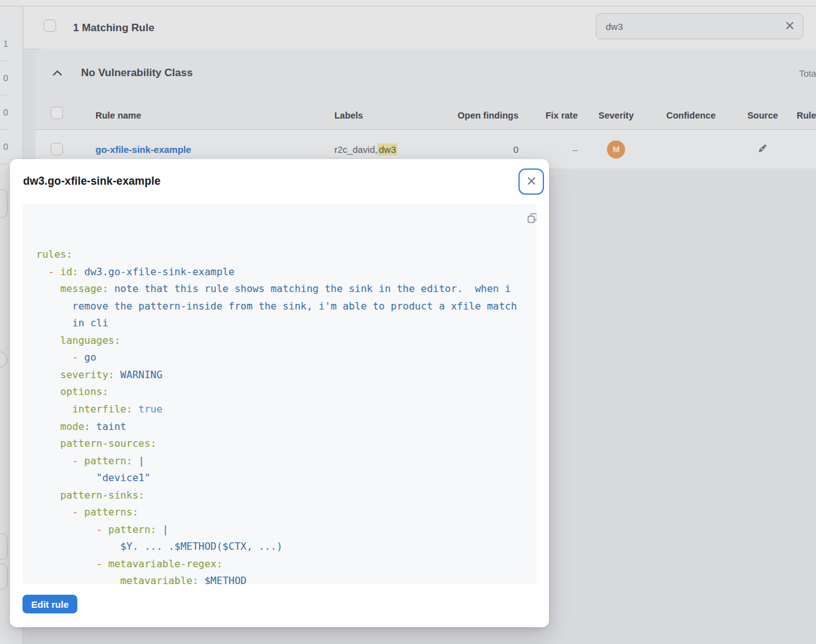 This screenshot has width=816, height=644. Describe the element at coordinates (532, 182) in the screenshot. I see `close-icon` at that location.